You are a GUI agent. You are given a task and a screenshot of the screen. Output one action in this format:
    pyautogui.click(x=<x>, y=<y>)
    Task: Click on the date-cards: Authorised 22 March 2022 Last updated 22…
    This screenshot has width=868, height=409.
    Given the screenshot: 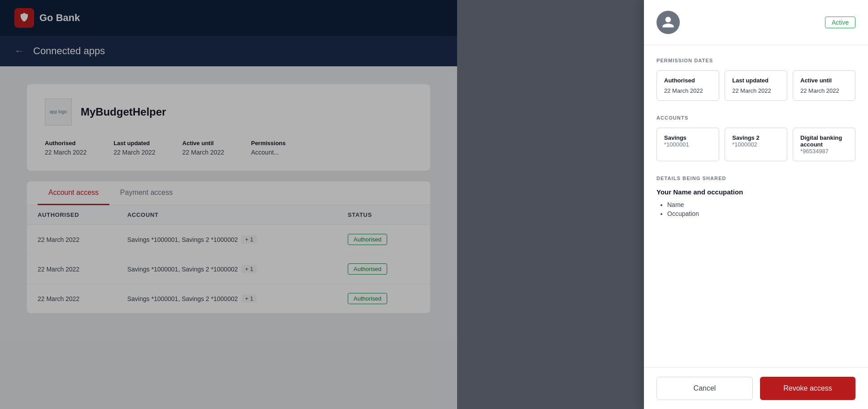 What is the action you would take?
    pyautogui.click(x=756, y=86)
    